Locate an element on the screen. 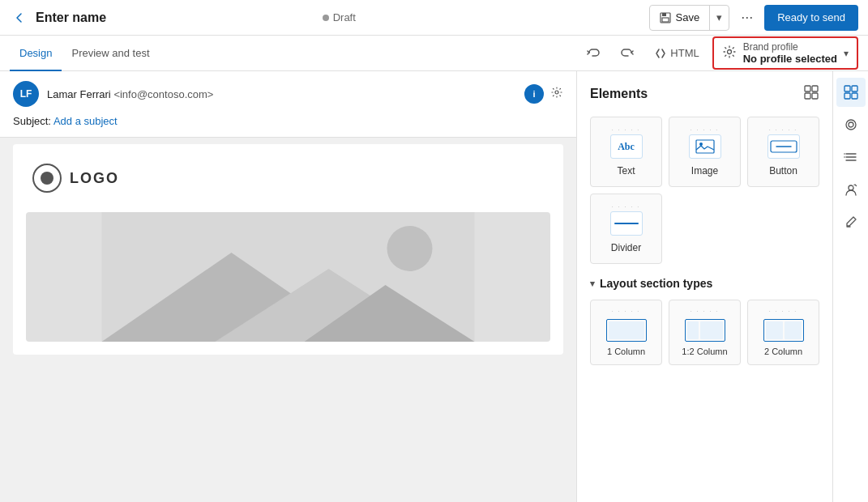  tab-design: Design is located at coordinates (36, 53).